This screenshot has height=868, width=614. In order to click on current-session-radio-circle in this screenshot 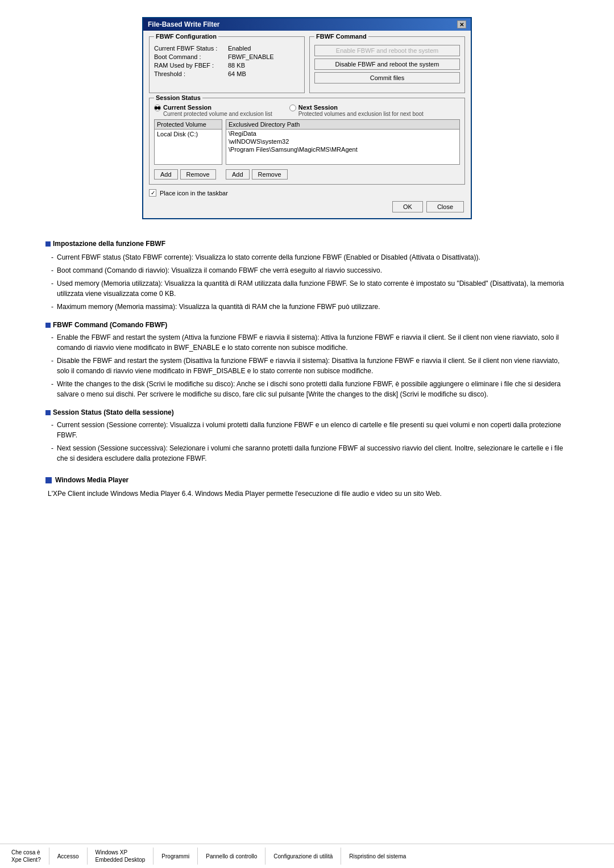, I will do `click(157, 108)`.